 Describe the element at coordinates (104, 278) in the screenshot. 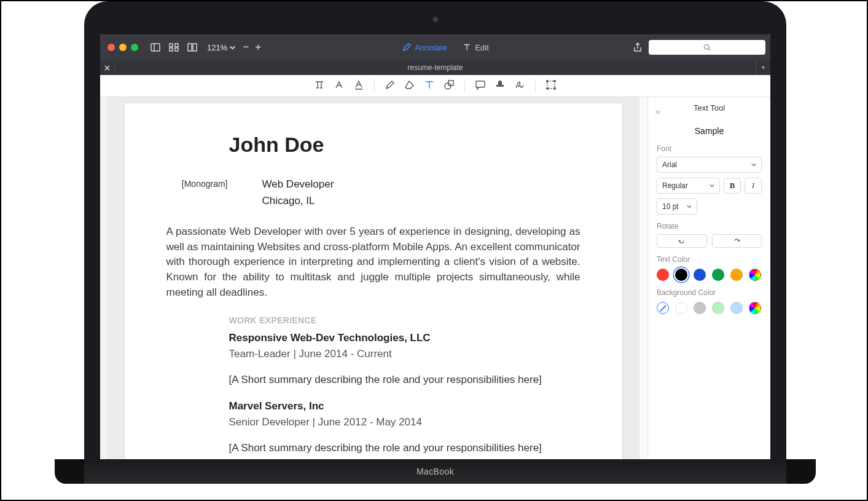

I see `thumbnail-gutter` at that location.